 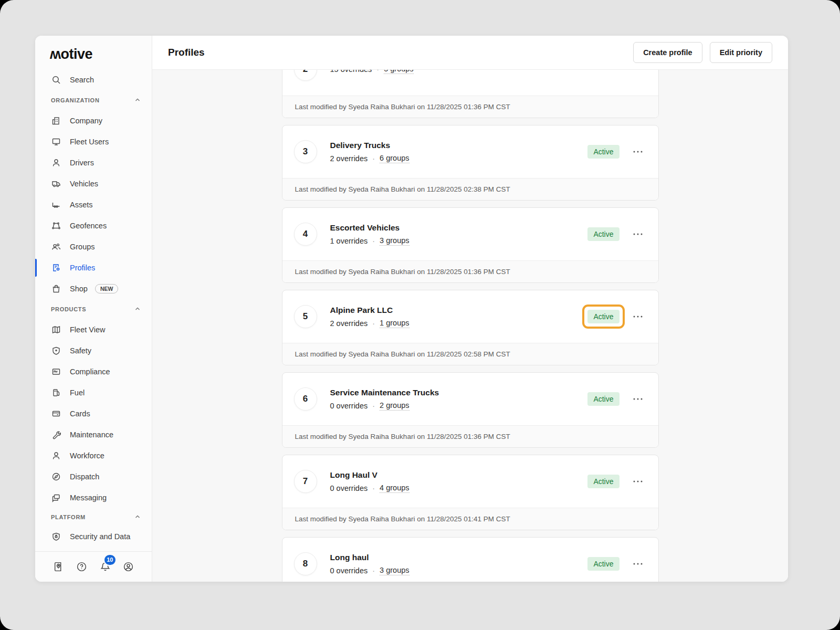 What do you see at coordinates (93, 226) in the screenshot?
I see `sidebar-item-geofences: Geofences` at bounding box center [93, 226].